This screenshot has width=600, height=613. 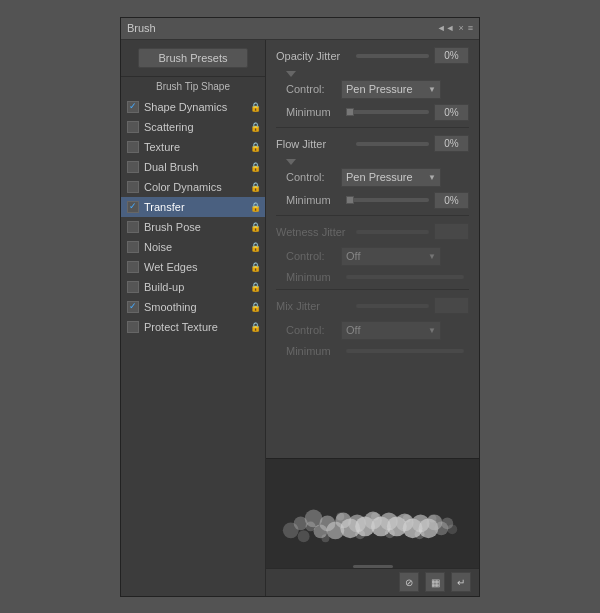 I want to click on transfer-checkbox, so click(x=133, y=207).